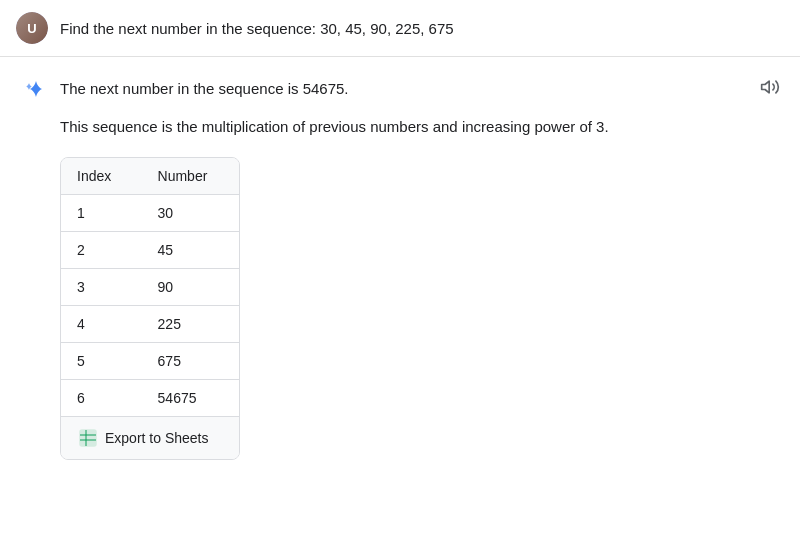  Describe the element at coordinates (150, 362) in the screenshot. I see `table-row: 5675` at that location.